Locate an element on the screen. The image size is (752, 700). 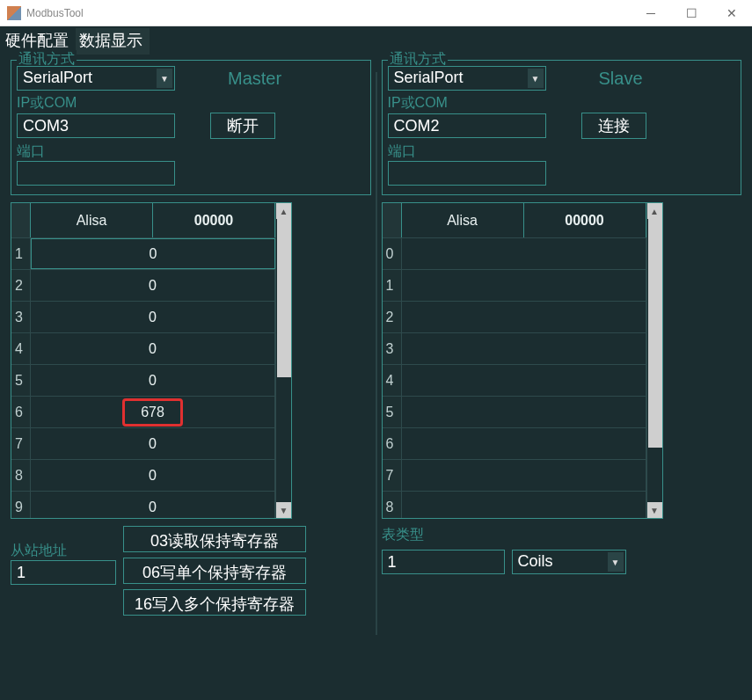
app-icon is located at coordinates (14, 13).